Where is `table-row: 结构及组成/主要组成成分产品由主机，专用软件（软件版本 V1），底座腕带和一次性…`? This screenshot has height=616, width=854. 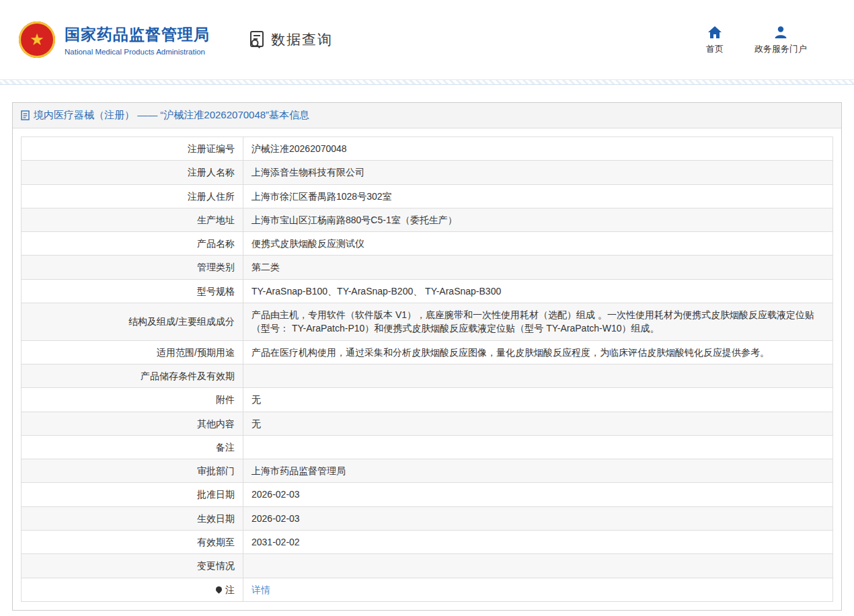
table-row: 结构及组成/主要组成成分产品由主机，专用软件（软件版本 V1），底座腕带和一次性… is located at coordinates (428, 322).